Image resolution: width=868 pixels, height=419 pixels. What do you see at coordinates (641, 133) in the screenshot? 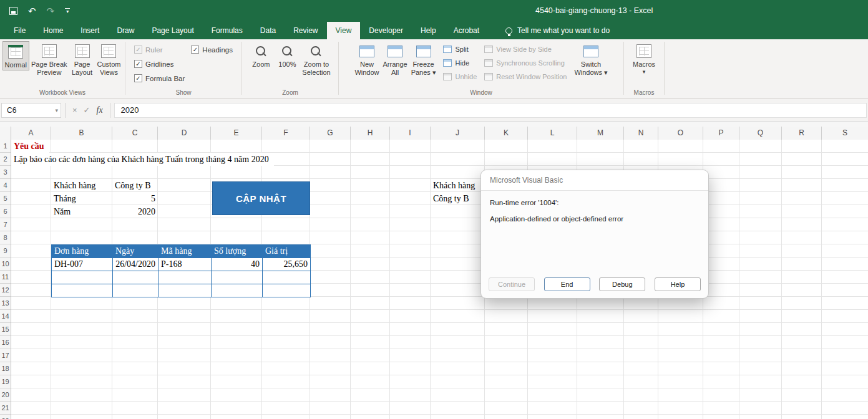
I see `column-header-n: N` at bounding box center [641, 133].